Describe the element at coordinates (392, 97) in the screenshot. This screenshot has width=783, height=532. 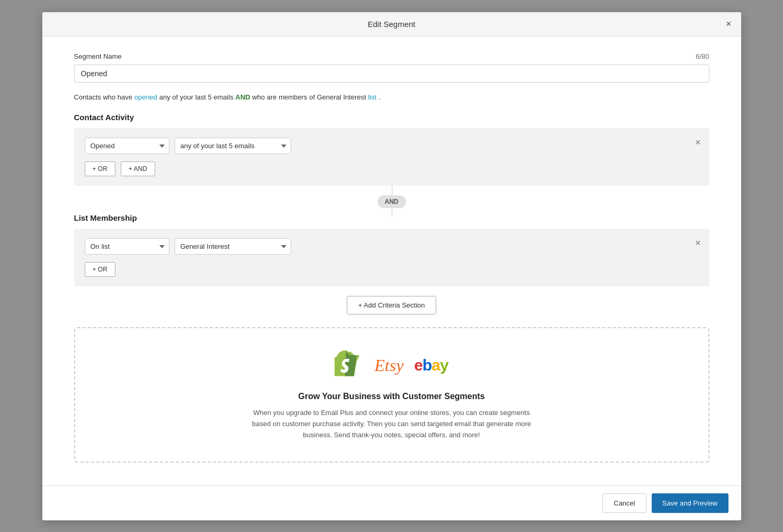
I see `summary-text: Contacts who have opened any of your las…` at that location.